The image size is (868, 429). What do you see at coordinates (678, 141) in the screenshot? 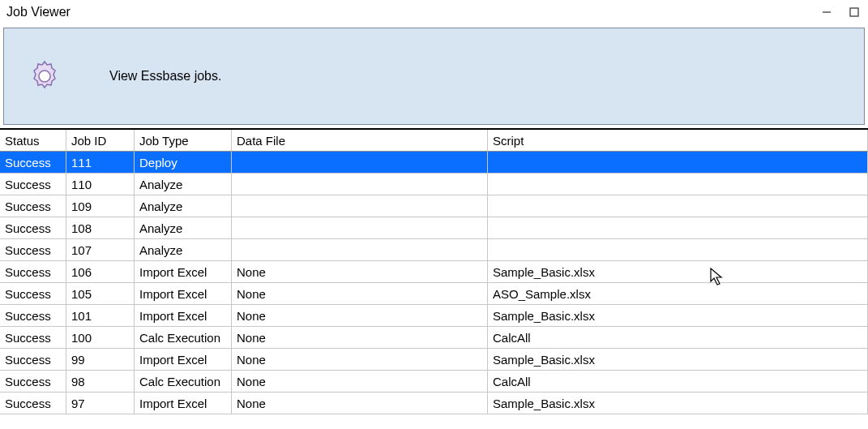
I see `col-script: Script` at bounding box center [678, 141].